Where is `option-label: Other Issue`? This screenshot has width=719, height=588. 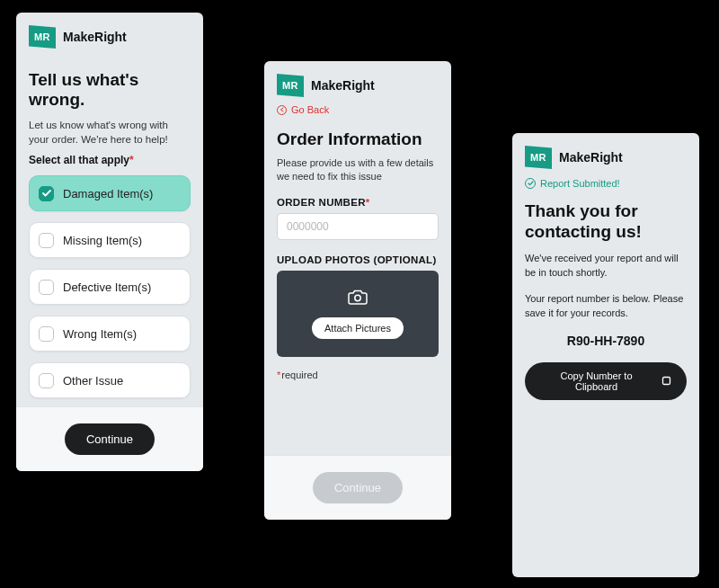 option-label: Other Issue is located at coordinates (93, 381).